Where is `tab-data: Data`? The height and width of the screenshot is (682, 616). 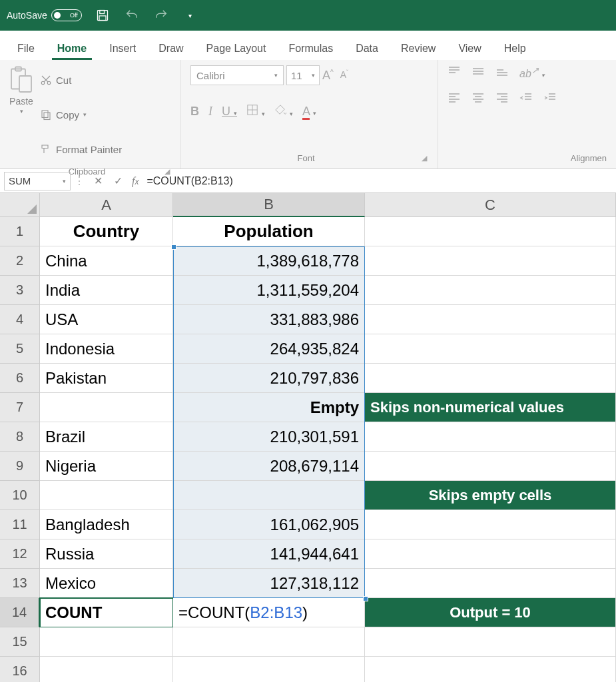
tab-data: Data is located at coordinates (367, 48).